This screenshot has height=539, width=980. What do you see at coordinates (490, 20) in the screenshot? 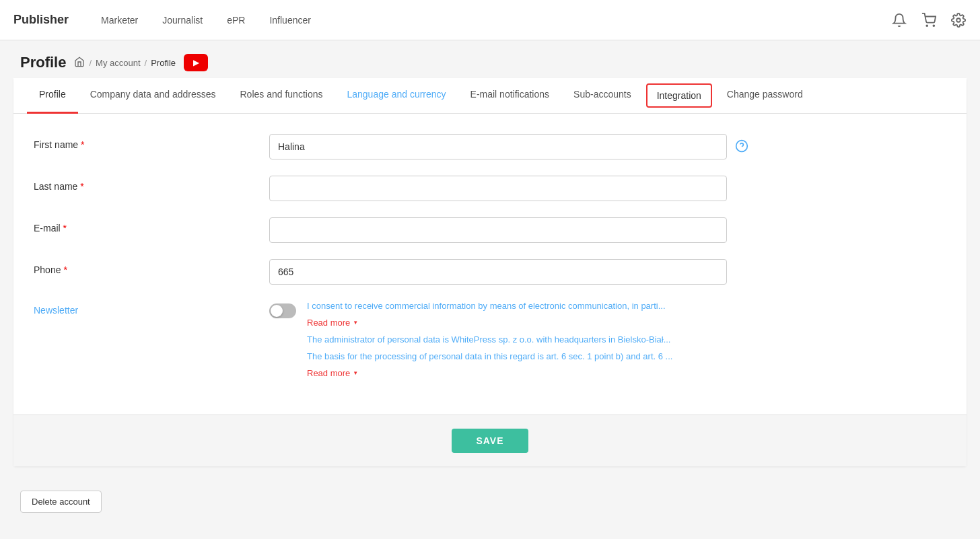
I see `top-navigation: Publisher Marketer Journalist ePR Influe…` at bounding box center [490, 20].